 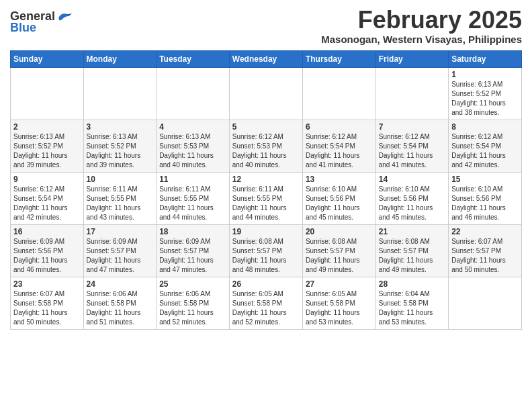 What do you see at coordinates (193, 151) in the screenshot?
I see `day-info: Sunrise: 6:13 AM Sunset: 5:53 PM Dayligh…` at bounding box center [193, 151].